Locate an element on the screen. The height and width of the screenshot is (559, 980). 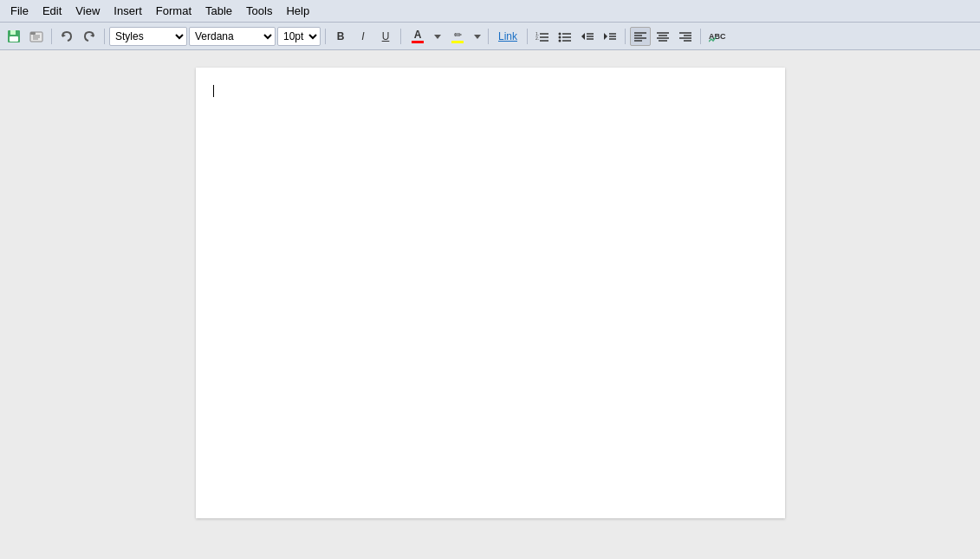
open-icon is located at coordinates (36, 36).